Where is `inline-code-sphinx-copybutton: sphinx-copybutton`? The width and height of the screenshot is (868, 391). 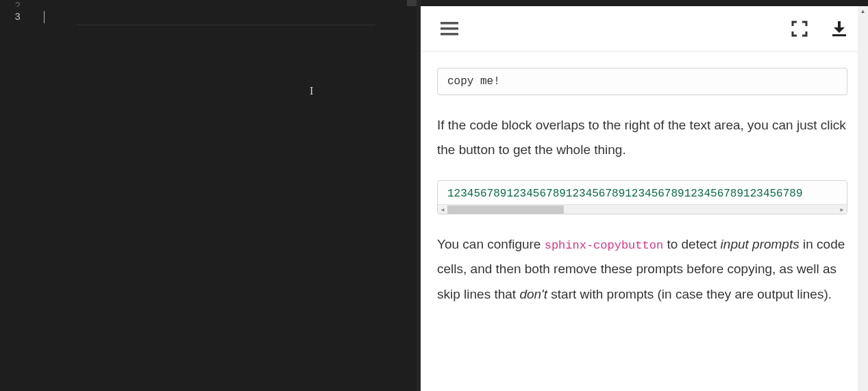 inline-code-sphinx-copybutton: sphinx-copybutton is located at coordinates (604, 245).